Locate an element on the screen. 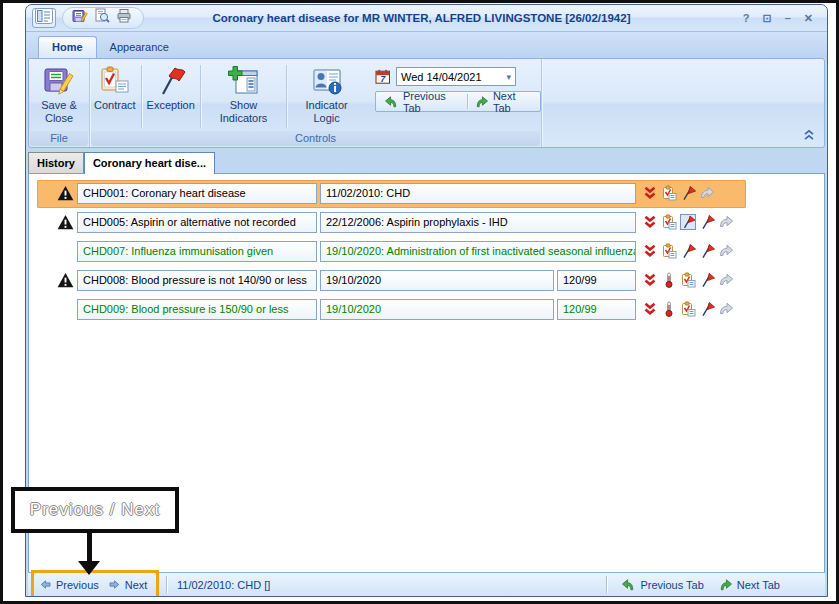 Image resolution: width=839 pixels, height=604 pixels. previous-arrow-icon is located at coordinates (46, 584).